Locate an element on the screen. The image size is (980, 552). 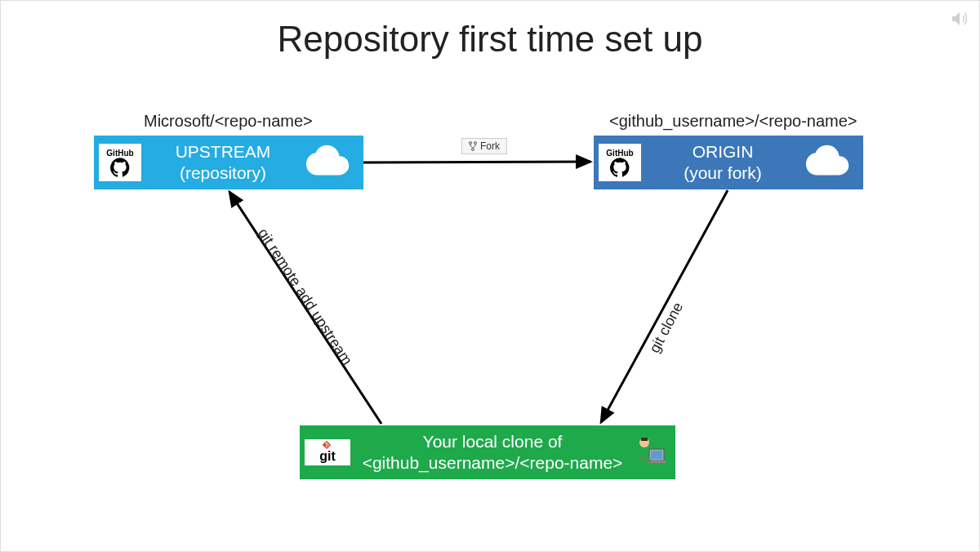
speaker-icon is located at coordinates (960, 19).